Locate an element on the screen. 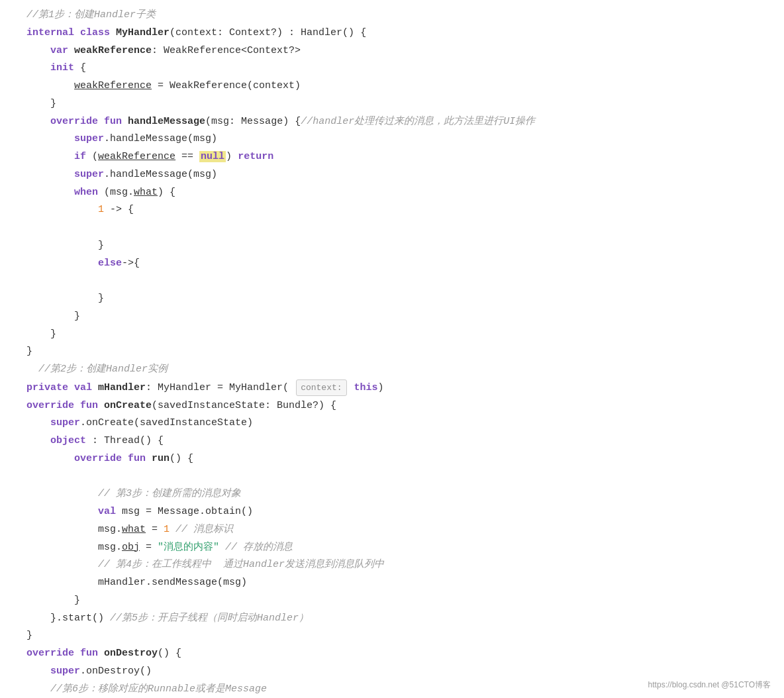 This screenshot has width=784, height=698. number-1: 1 is located at coordinates (101, 209).